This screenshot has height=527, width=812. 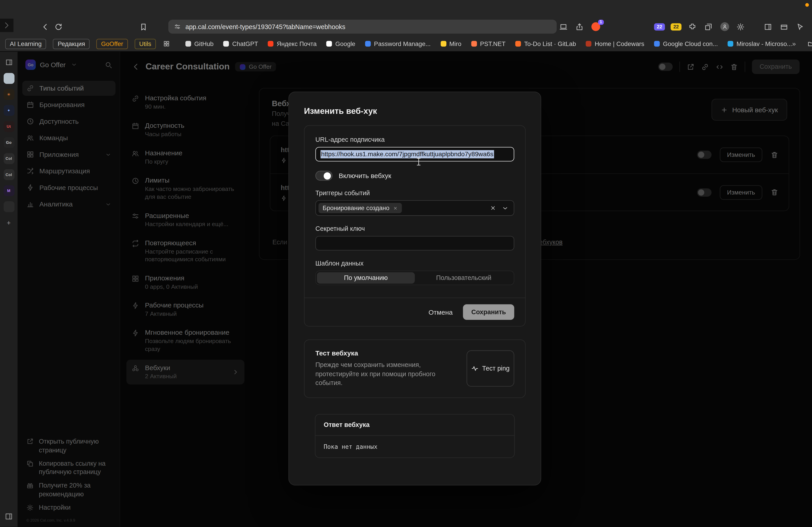 I want to click on bookmark-icon, so click(x=143, y=27).